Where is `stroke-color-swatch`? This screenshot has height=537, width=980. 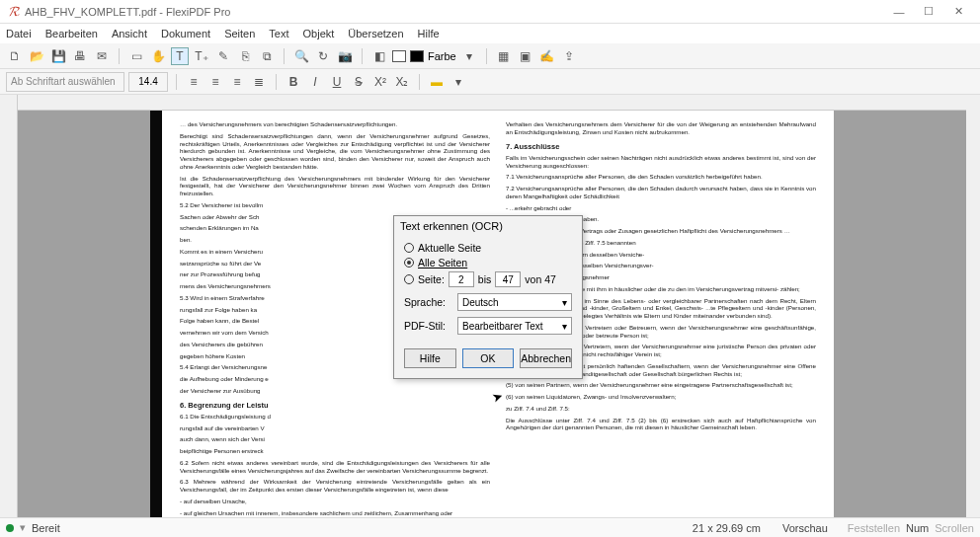
stroke-color-swatch is located at coordinates (417, 56).